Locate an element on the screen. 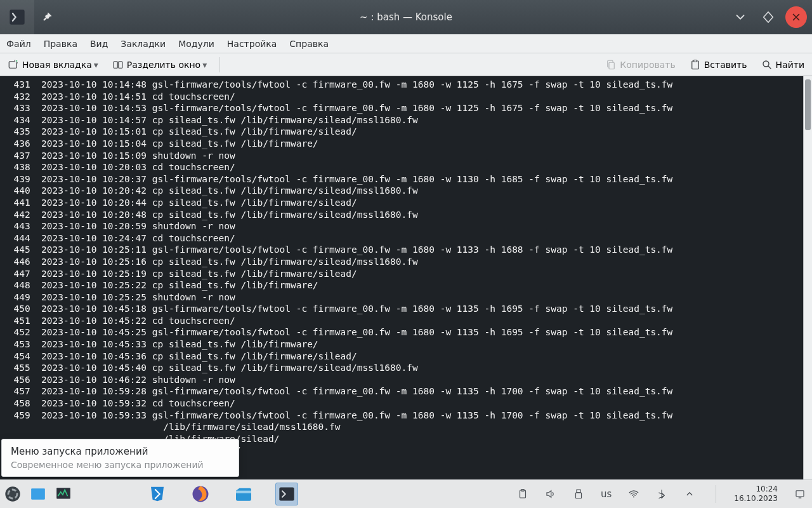 The image size is (812, 508). terminal-line: 450 2023-10-10 10:45:18 gsl-firmware/too… is located at coordinates (402, 309).